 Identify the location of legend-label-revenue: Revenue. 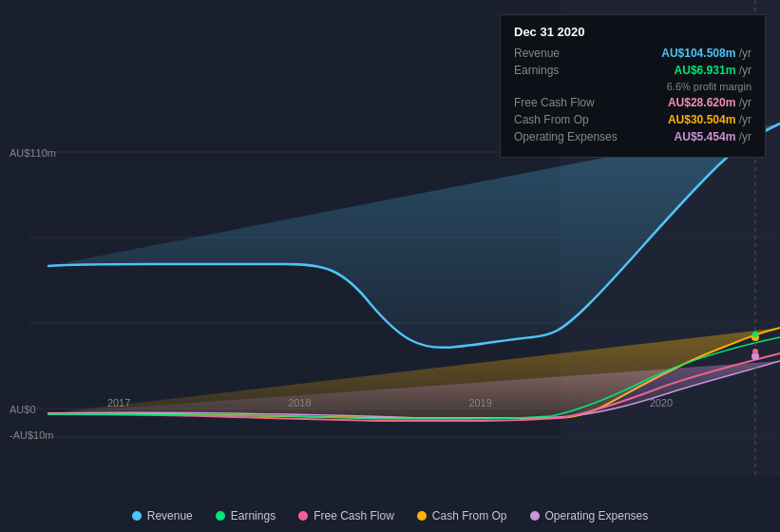
(170, 516).